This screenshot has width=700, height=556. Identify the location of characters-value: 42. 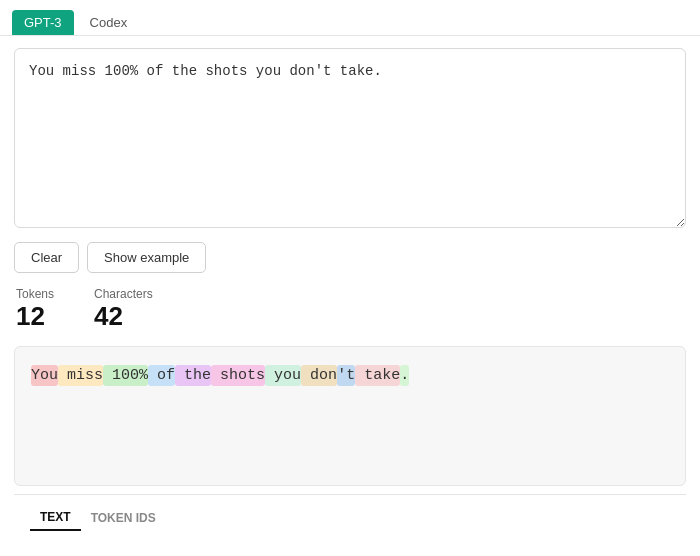
(124, 316).